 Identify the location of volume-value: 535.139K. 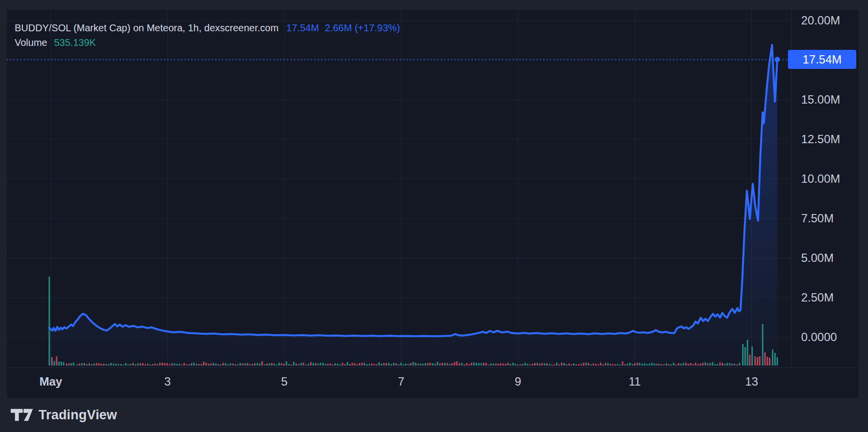
(75, 43).